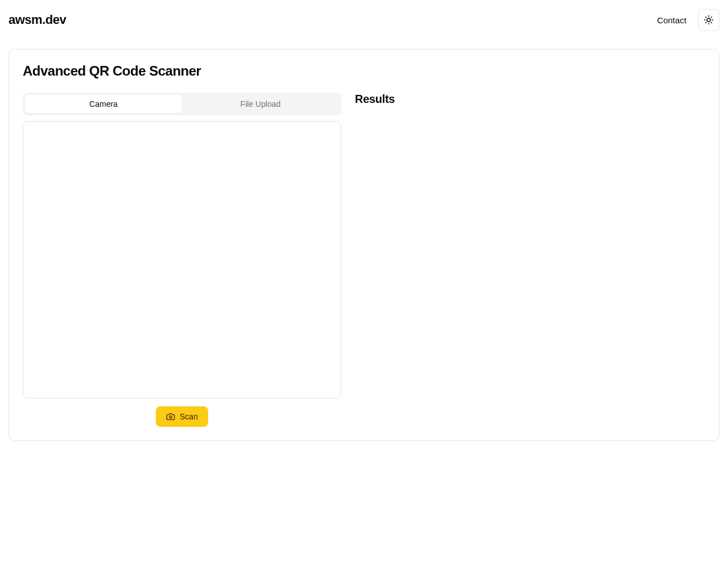 This screenshot has height=582, width=728. I want to click on scan-button-wrap: Scan, so click(182, 417).